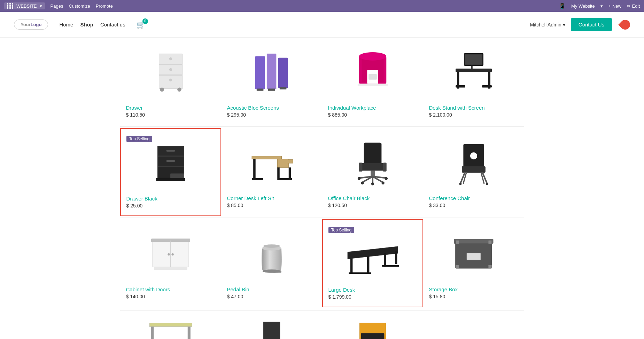 This screenshot has width=644, height=339. I want to click on admin-bar: WEBSITE ▾ Pages Customize Promote 📱 My W…, so click(322, 6).